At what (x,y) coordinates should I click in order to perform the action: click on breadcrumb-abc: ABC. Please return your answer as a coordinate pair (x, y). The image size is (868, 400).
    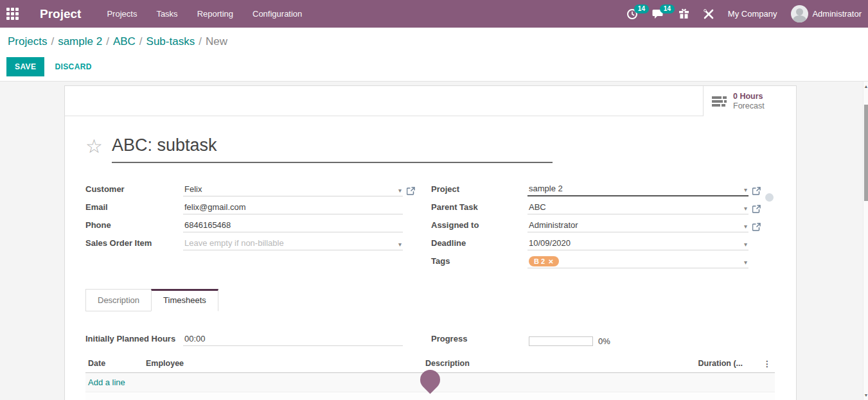
    Looking at the image, I should click on (125, 41).